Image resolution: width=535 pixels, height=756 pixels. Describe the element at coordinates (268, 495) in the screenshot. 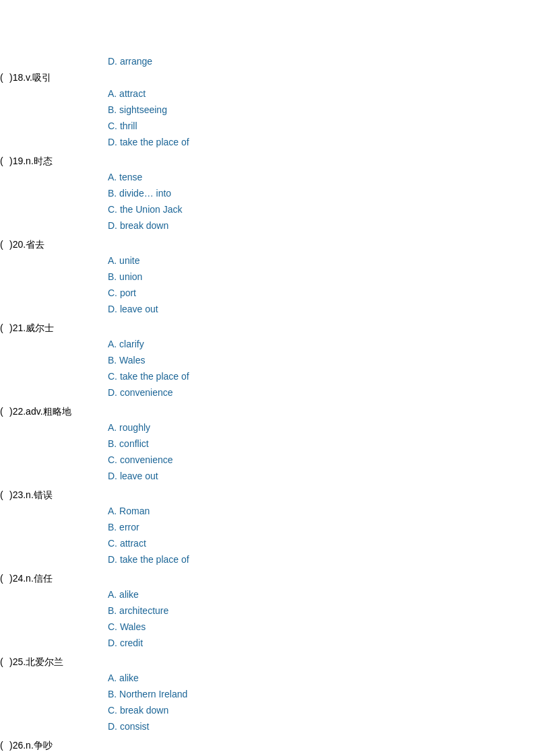

I see `question-header-q23: ()23.n.错误` at that location.